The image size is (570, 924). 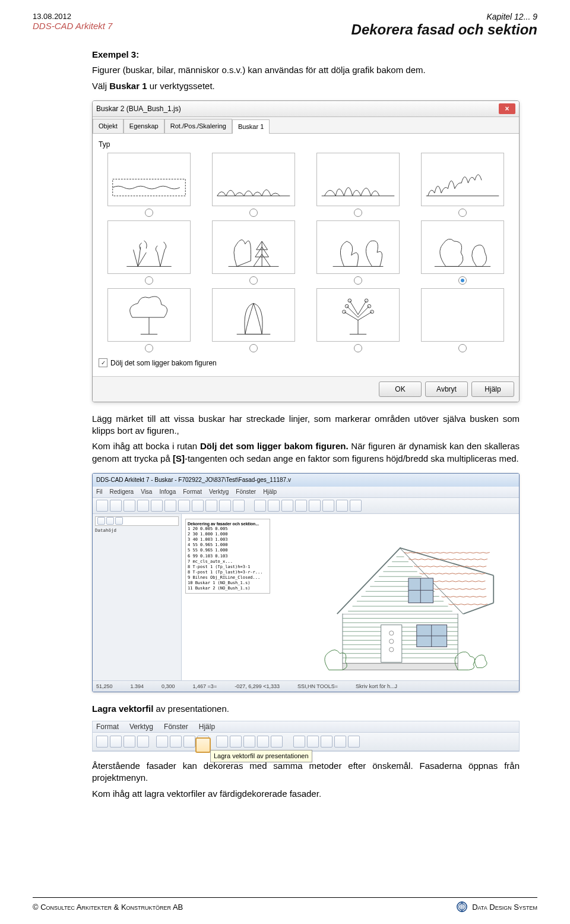 I want to click on toolbar-strip: Format Verktyg Fönster Hjälp Lagra vekto…, so click(x=306, y=736).